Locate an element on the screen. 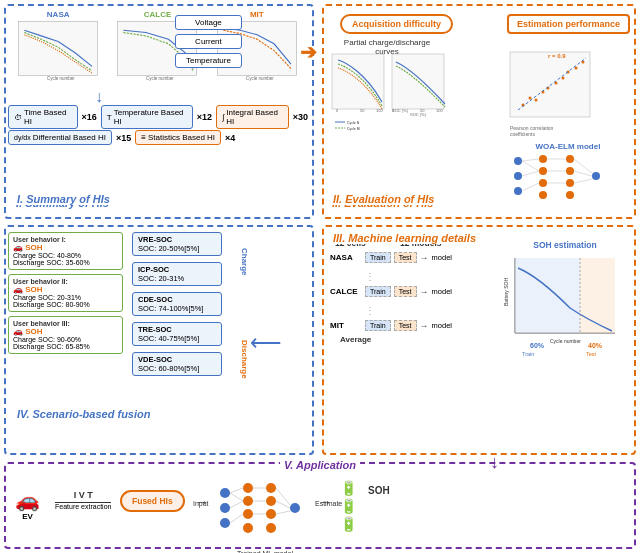  section-title-5: V. Application is located at coordinates (320, 465).